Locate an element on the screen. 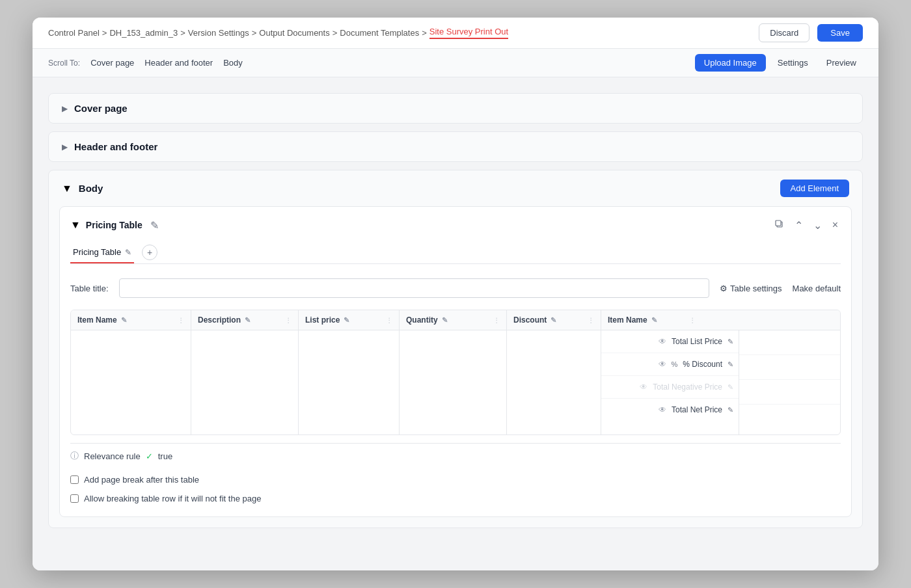 Image resolution: width=911 pixels, height=588 pixels. summary-total-list-price: 👁 Total List Price ✎ is located at coordinates (670, 342).